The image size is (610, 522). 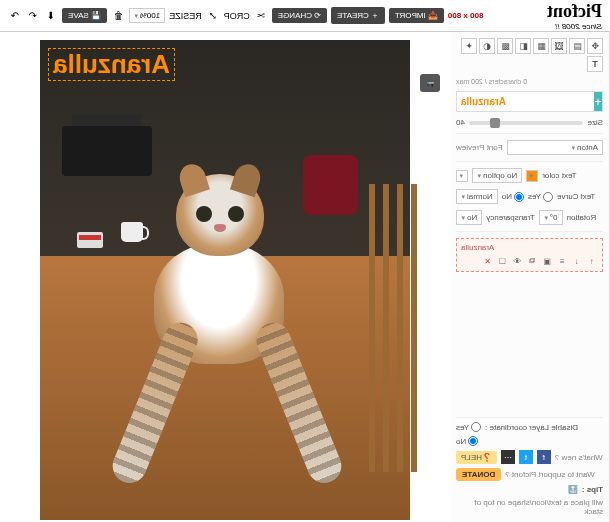 I want to click on image-icon: 🖼, so click(x=559, y=46).